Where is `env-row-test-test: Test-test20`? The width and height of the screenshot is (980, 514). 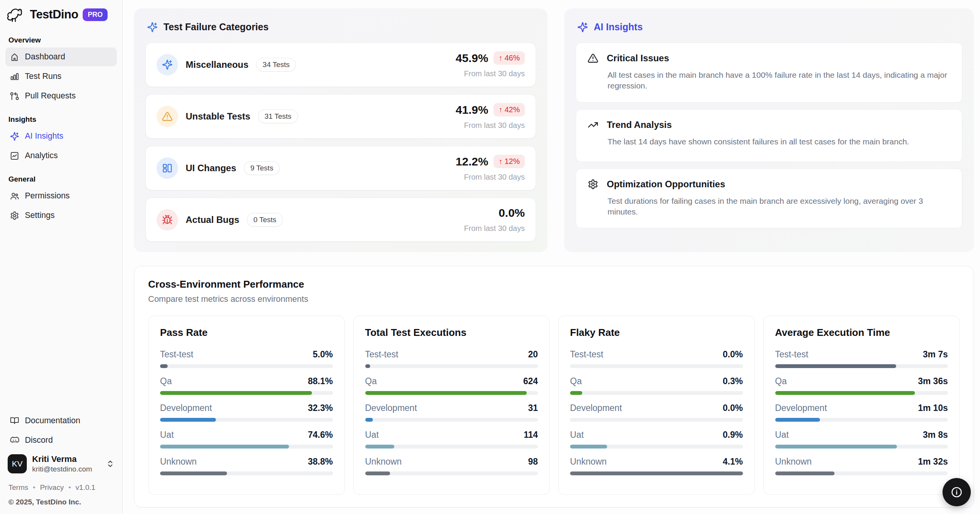 env-row-test-test: Test-test20 is located at coordinates (452, 358).